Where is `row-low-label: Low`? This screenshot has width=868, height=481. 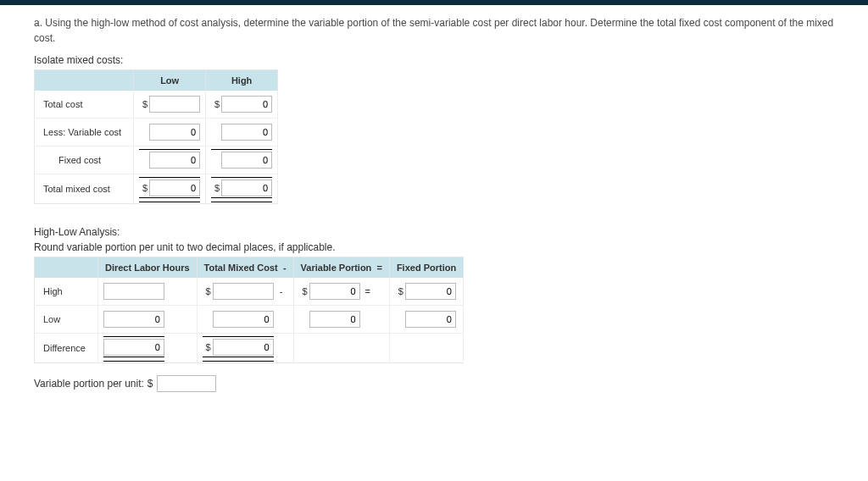
row-low-label: Low is located at coordinates (66, 320).